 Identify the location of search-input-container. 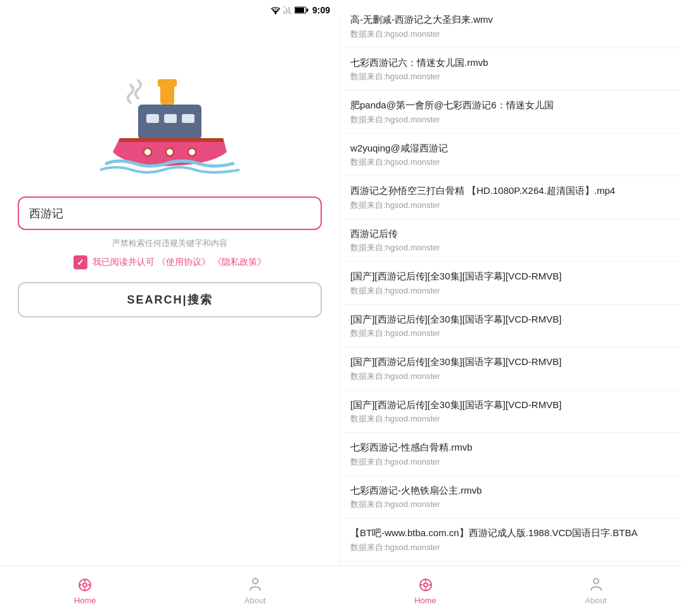
(170, 213).